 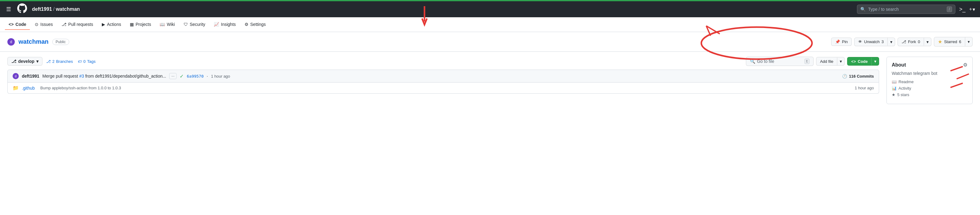 What do you see at coordinates (860, 42) in the screenshot?
I see `eye-icon: 👁` at bounding box center [860, 42].